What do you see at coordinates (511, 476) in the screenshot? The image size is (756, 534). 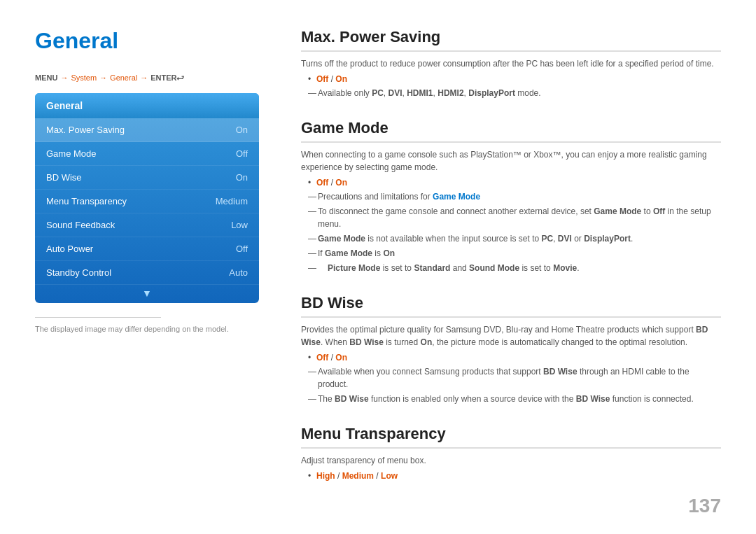 I see `bullet-list-menu-transparency: High / Medium / Low` at bounding box center [511, 476].